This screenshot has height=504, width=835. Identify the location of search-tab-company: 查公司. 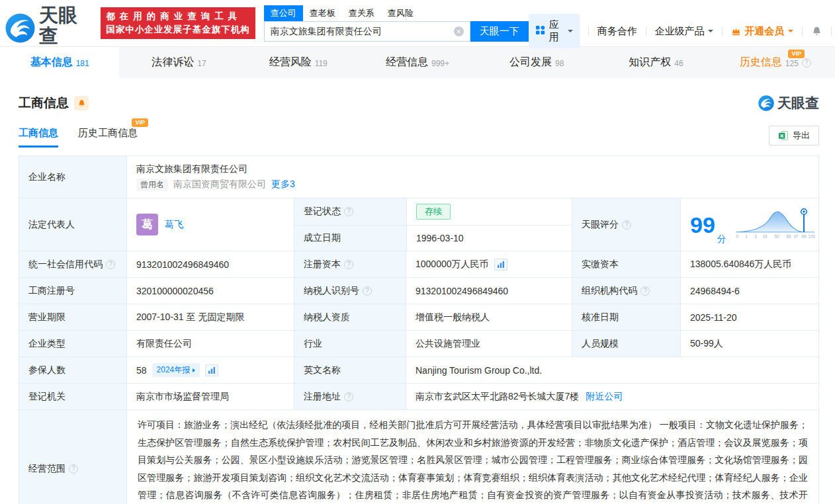
(283, 13).